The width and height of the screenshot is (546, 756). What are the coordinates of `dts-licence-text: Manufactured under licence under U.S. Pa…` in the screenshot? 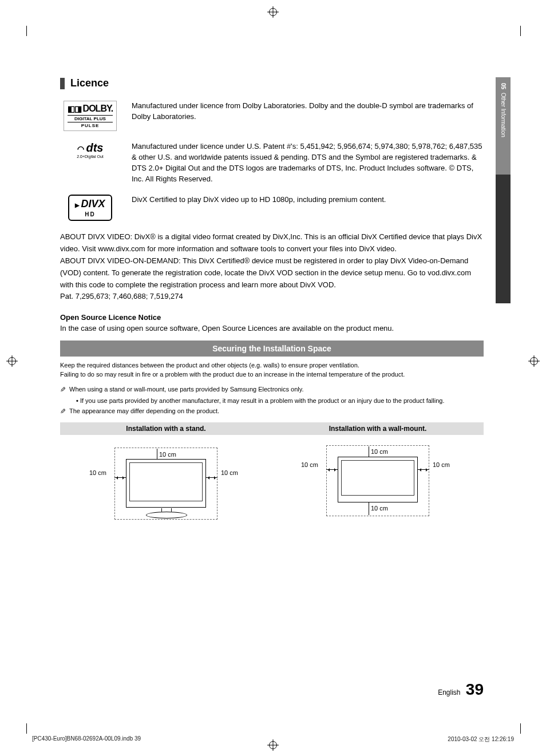 It's located at (308, 163).